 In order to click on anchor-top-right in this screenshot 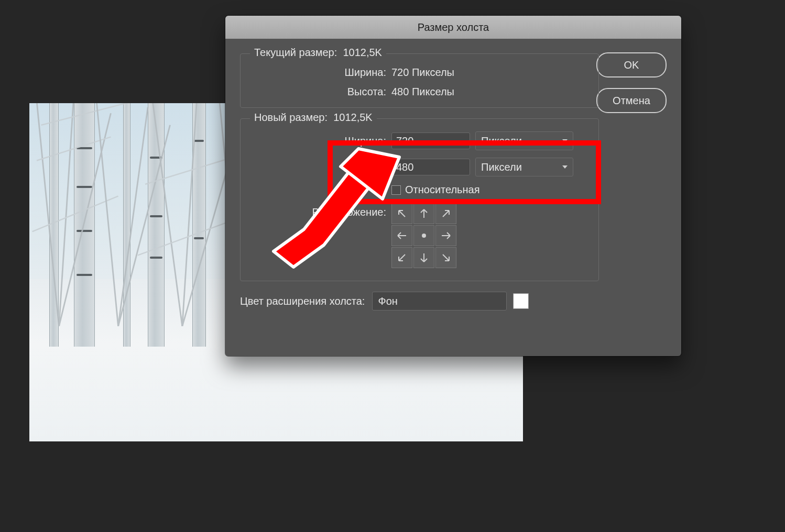, I will do `click(446, 214)`.